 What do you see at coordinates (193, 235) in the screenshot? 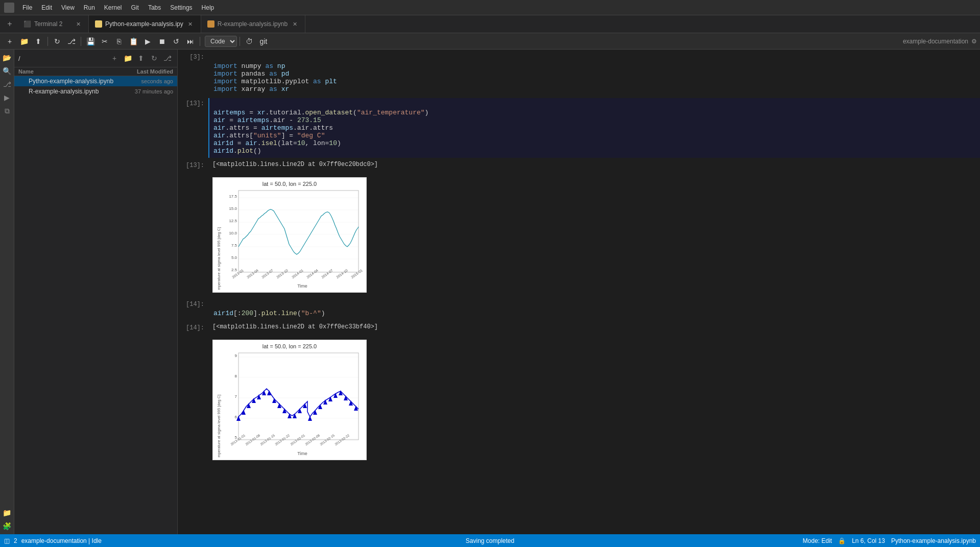
I see `chart1-gutter` at bounding box center [193, 235].